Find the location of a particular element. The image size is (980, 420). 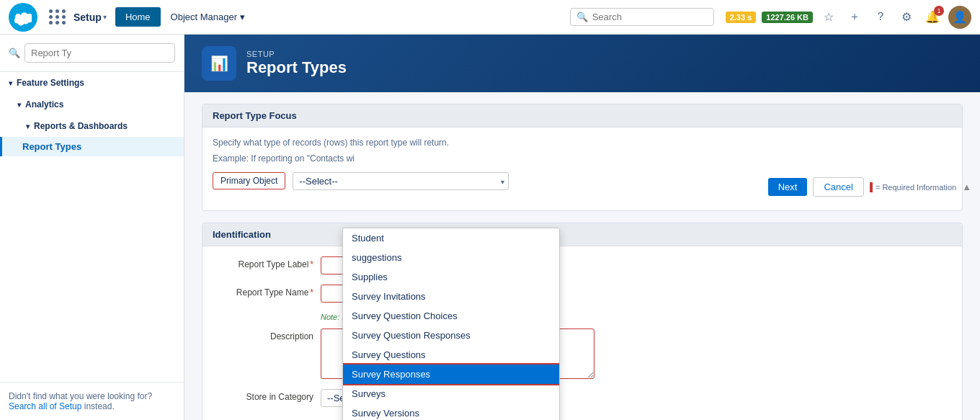

sidebar-footer-text: Didn't find what you were looking for? is located at coordinates (81, 396).